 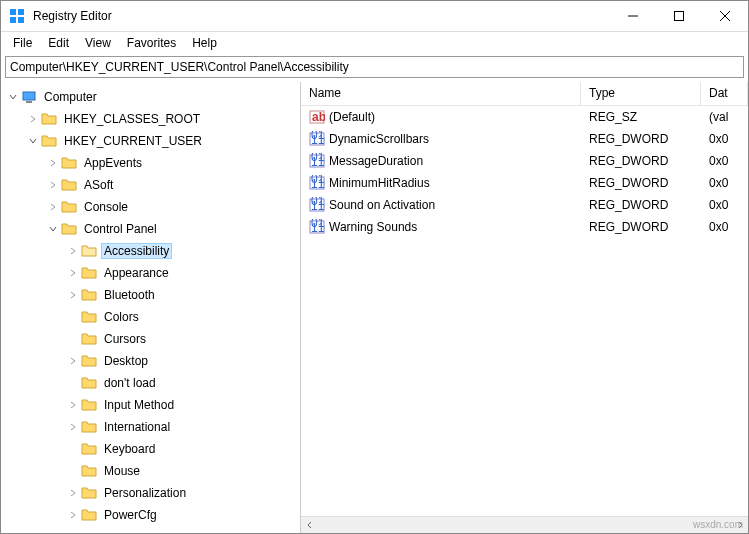 I want to click on tree-label: Desktop, so click(x=126, y=361).